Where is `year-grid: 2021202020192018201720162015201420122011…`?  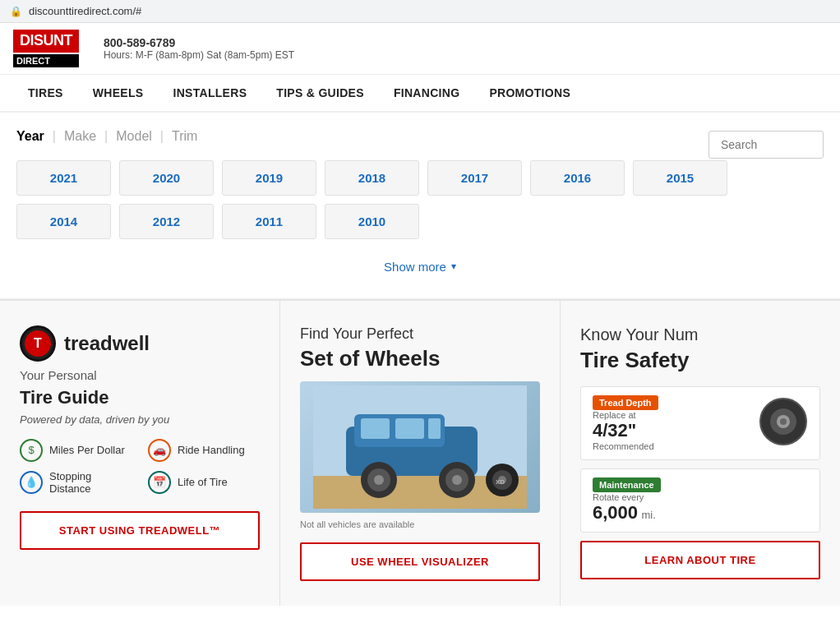
year-grid: 2021202020192018201720162015201420122011… is located at coordinates (420, 200).